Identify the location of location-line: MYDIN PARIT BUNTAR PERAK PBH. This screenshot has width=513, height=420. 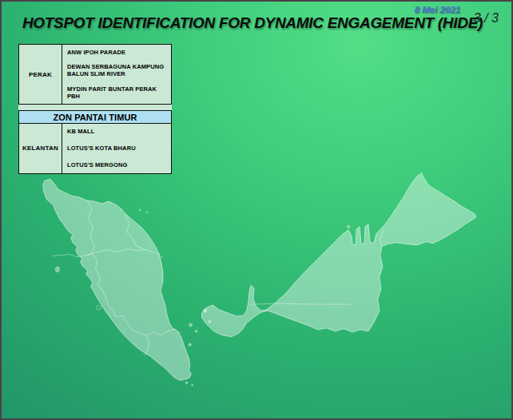
(118, 93).